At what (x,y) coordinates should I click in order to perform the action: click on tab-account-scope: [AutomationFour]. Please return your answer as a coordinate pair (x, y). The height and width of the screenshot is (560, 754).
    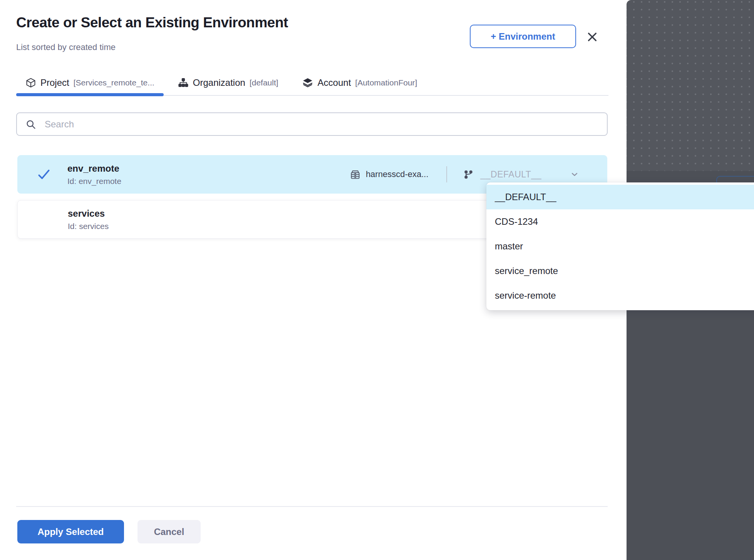
    Looking at the image, I should click on (386, 83).